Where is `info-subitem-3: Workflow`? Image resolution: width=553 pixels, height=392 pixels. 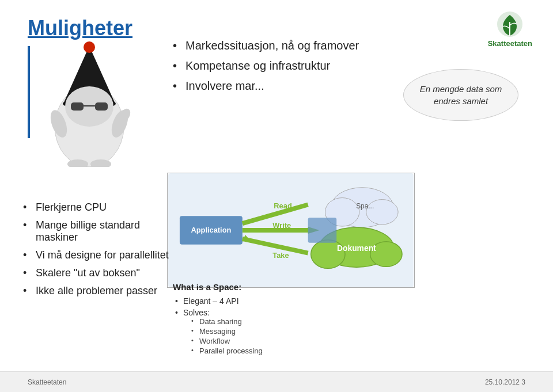
info-subitem-3: Workflow is located at coordinates (299, 341).